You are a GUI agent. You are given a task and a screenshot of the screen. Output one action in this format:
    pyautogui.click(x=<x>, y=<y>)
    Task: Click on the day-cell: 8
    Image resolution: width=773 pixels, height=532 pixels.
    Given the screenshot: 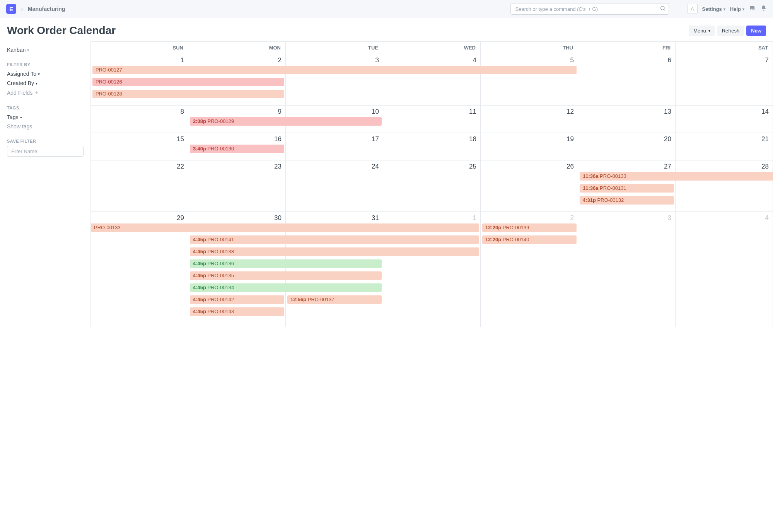 What is the action you would take?
    pyautogui.click(x=140, y=119)
    